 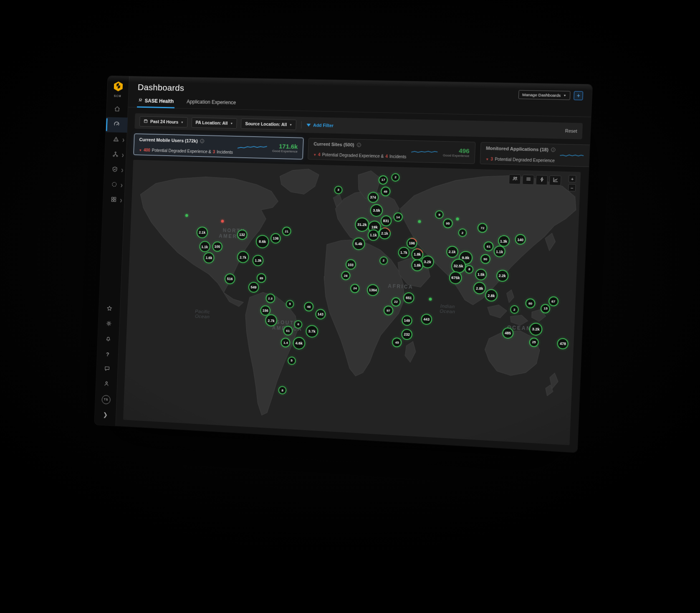 I want to click on sidebar-item-help: ?, so click(x=108, y=354).